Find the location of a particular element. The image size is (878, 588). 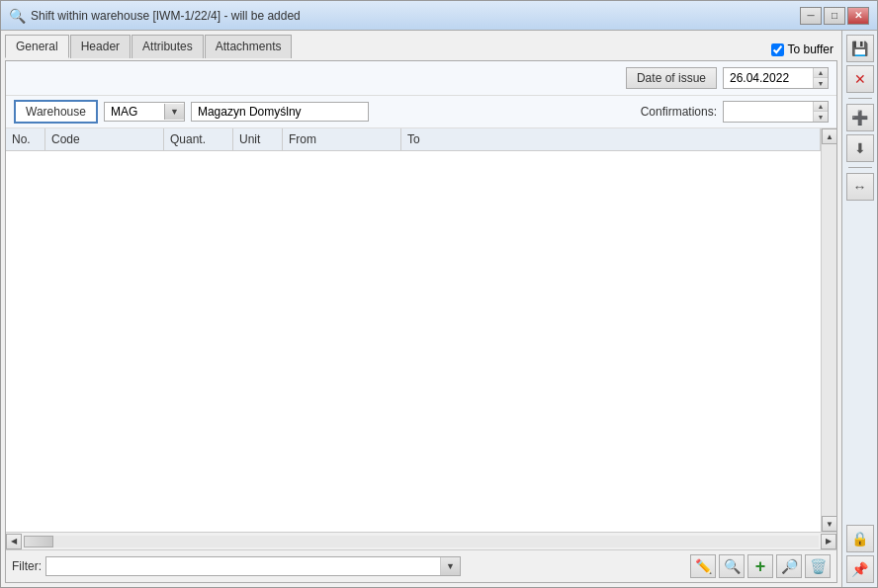

tab-general: General is located at coordinates (38, 46).